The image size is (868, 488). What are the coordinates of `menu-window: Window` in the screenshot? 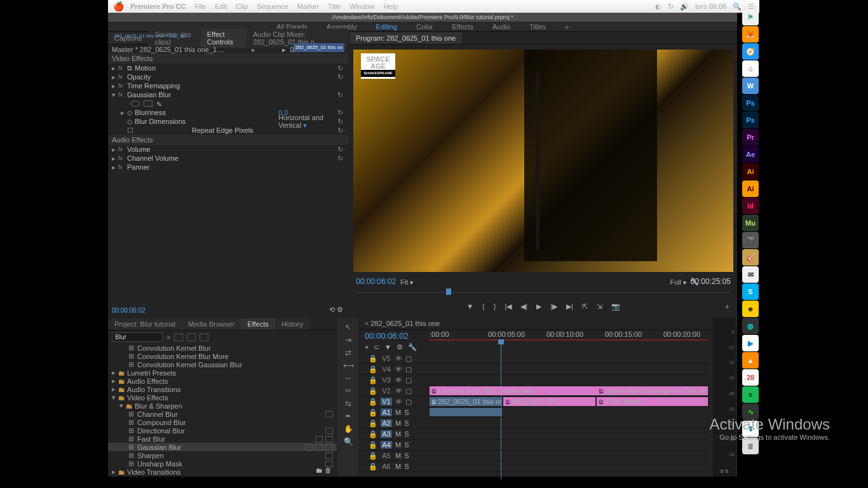 It's located at (362, 6).